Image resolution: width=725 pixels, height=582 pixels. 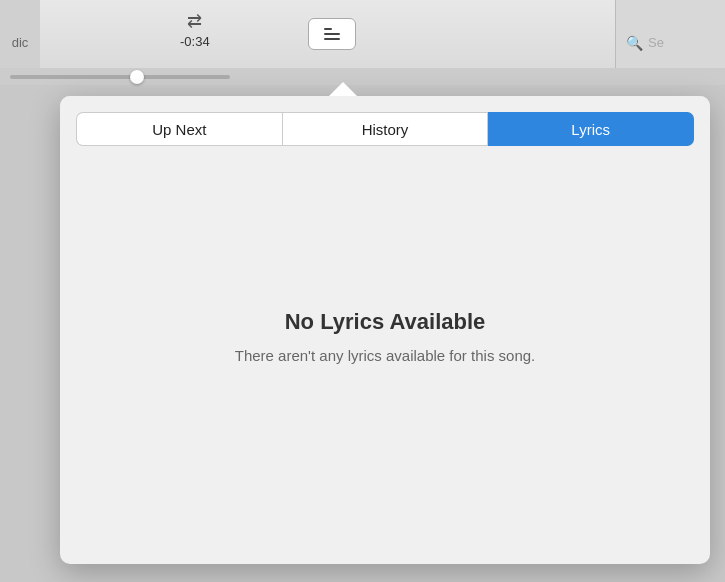 What do you see at coordinates (362, 76) in the screenshot?
I see `progress-area` at bounding box center [362, 76].